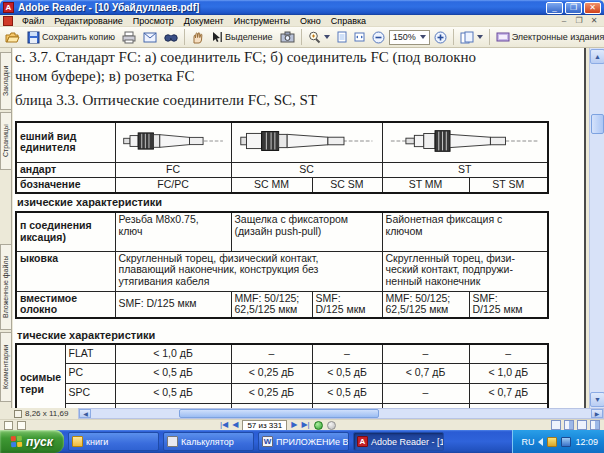 The image size is (604, 453). Describe the element at coordinates (310, 21) in the screenshot. I see `menu-window: Окно` at that location.